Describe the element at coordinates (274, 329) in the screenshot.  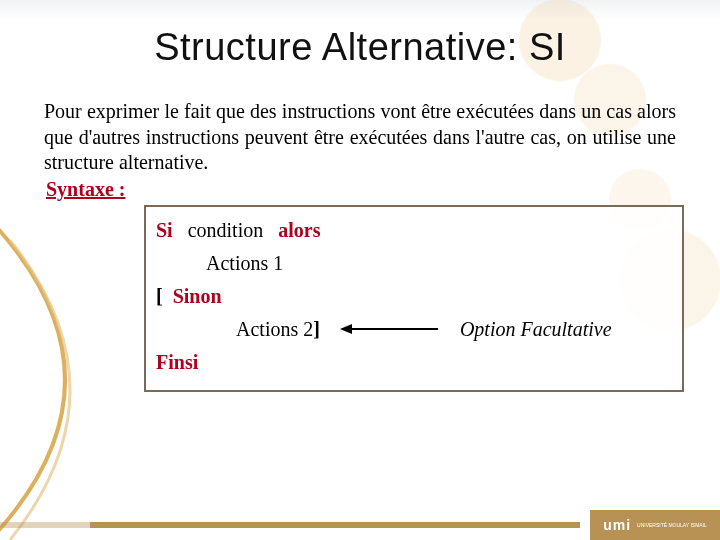
I see `code-actions2: Actions 2` at that location.